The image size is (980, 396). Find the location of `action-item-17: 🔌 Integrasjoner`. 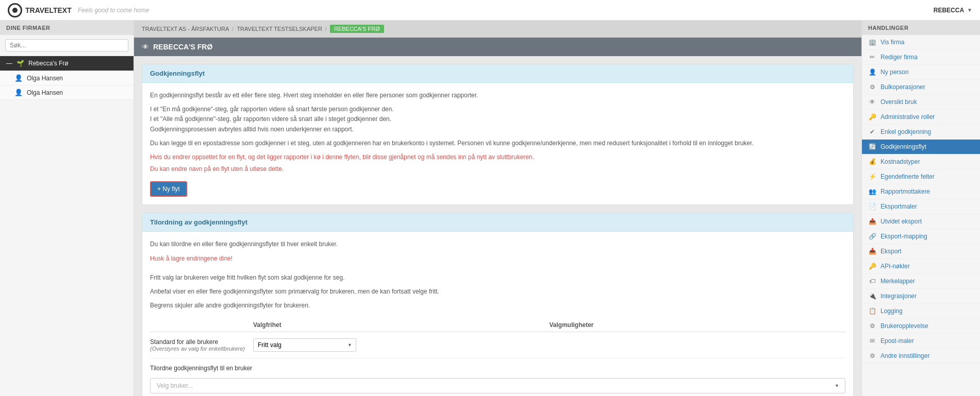

action-item-17: 🔌 Integrasjoner is located at coordinates (921, 297).